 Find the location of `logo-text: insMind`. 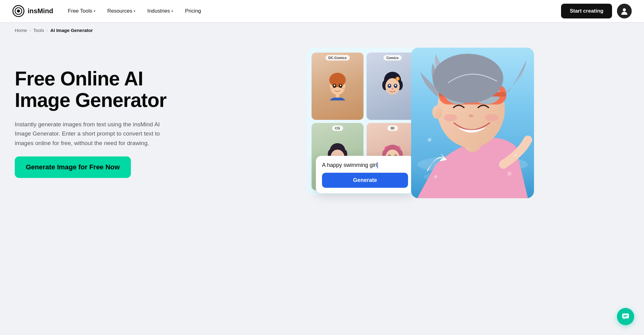

logo-text: insMind is located at coordinates (41, 11).